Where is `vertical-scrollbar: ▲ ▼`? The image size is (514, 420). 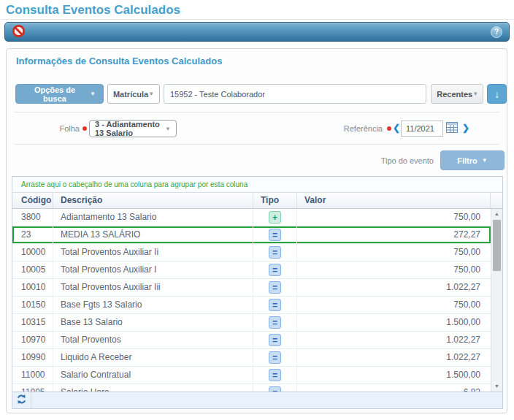
vertical-scrollbar: ▲ ▼ is located at coordinates (496, 300).